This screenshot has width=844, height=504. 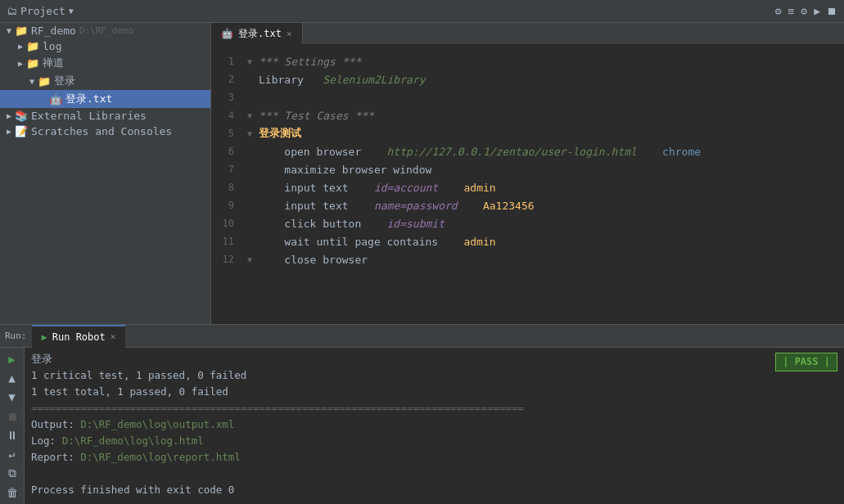 What do you see at coordinates (316, 206) in the screenshot?
I see `l9-kw: input text` at bounding box center [316, 206].